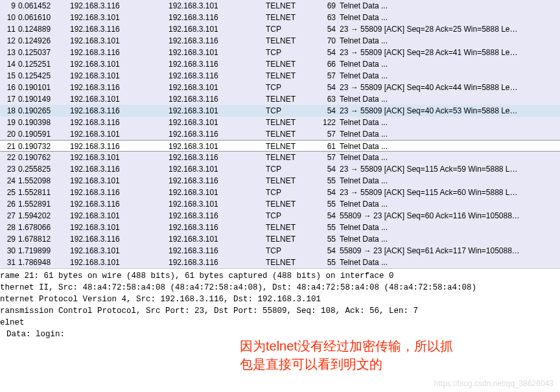 The height and width of the screenshot is (392, 560). What do you see at coordinates (450, 29) in the screenshot?
I see `col-info: 23 → 55809 [ACK] Seq=28 Ack=25 Win=5888 …` at bounding box center [450, 29].